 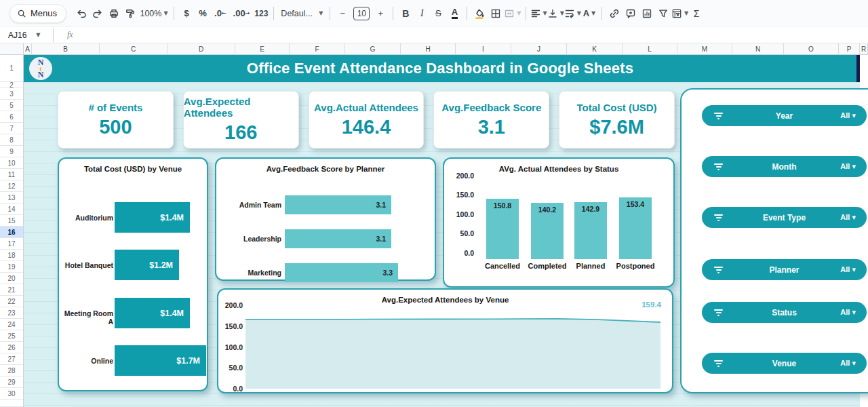 What do you see at coordinates (556, 14) in the screenshot?
I see `vertical-align-button: ▼` at bounding box center [556, 14].